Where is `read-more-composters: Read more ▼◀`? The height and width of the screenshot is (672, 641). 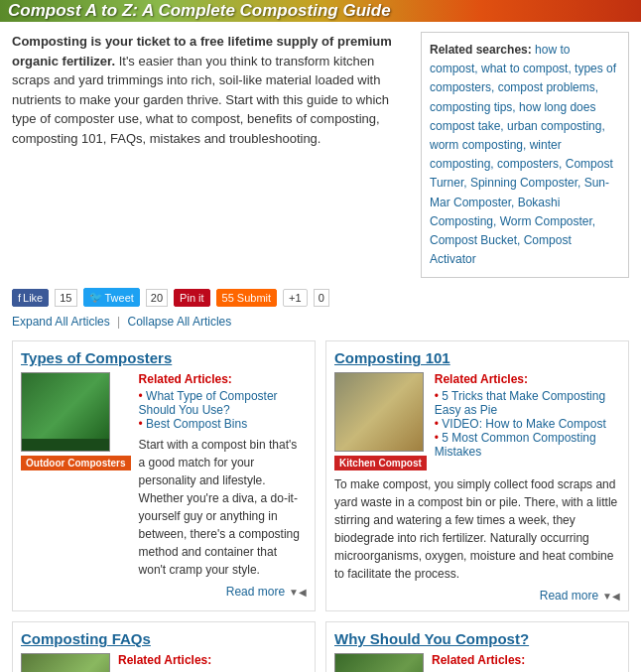
read-more-composters: Read more ▼◀ is located at coordinates (164, 592).